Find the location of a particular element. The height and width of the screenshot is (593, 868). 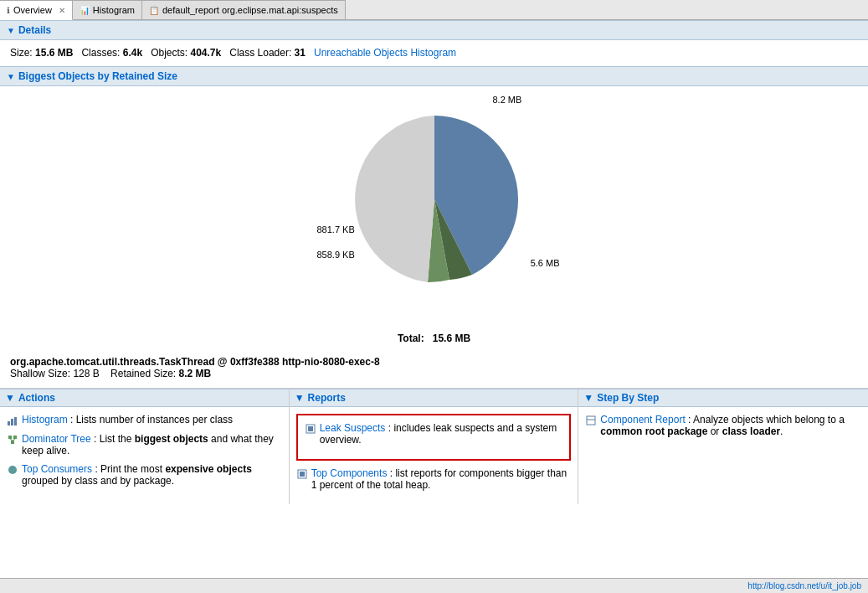

biggest-objects-label: Biggest Objects by Retained Size is located at coordinates (98, 76).